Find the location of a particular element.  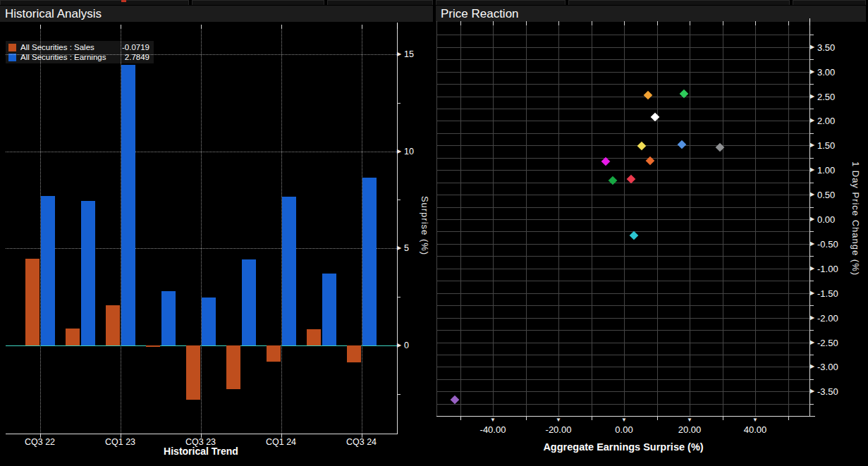

y-tick-label: -3.00 is located at coordinates (828, 367).